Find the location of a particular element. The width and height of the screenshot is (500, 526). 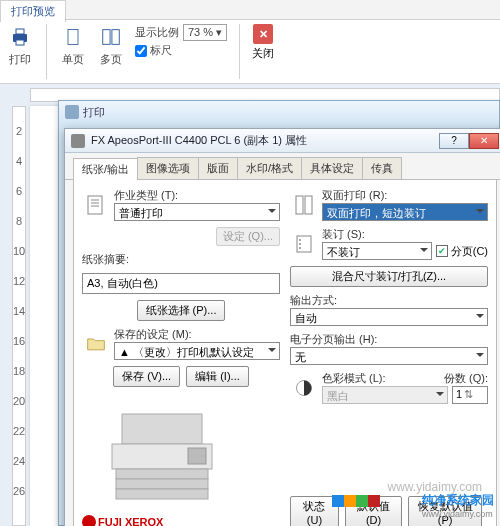

multi-page-icon is located at coordinates (111, 37).